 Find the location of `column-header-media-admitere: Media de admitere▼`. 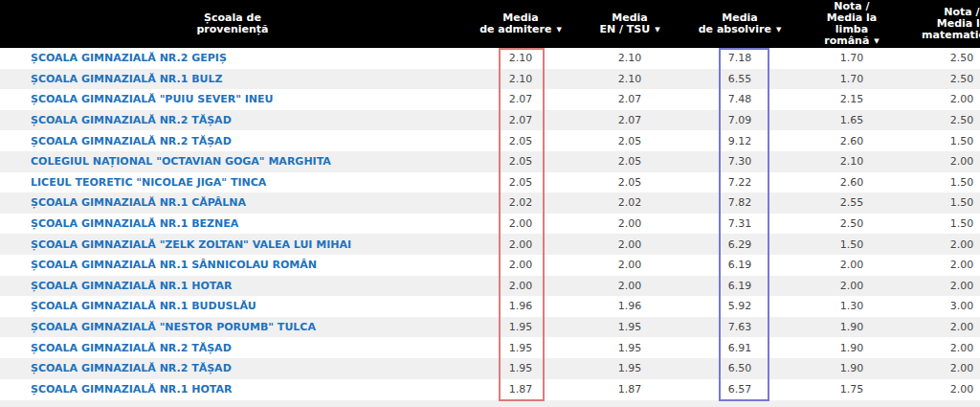

column-header-media-admitere: Media de admitere▼ is located at coordinates (521, 24).